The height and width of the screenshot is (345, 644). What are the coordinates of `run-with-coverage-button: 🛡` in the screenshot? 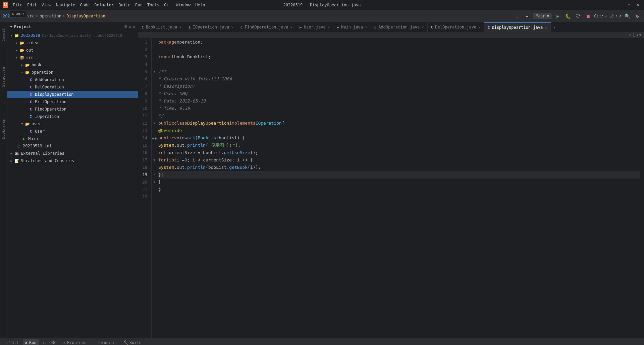 It's located at (578, 16).